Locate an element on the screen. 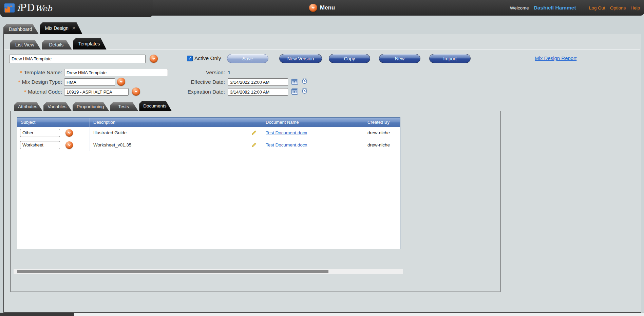 The width and height of the screenshot is (644, 316). help-link: Help is located at coordinates (635, 8).